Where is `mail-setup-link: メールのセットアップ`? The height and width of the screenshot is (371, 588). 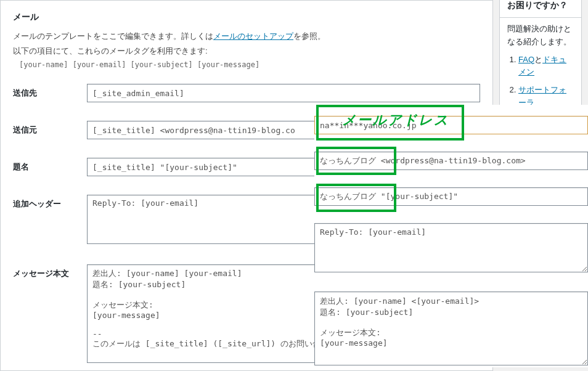 mail-setup-link: メールのセットアップ is located at coordinates (253, 36).